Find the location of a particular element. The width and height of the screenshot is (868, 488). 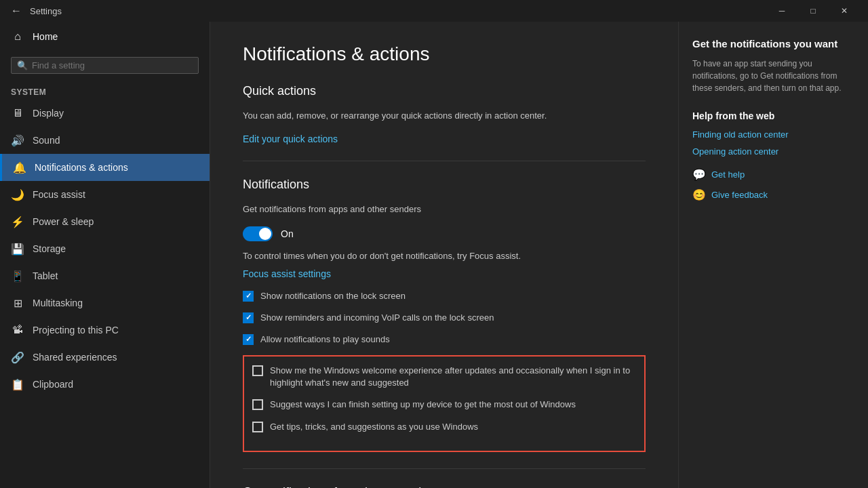

quick-actions-title: Quick actions is located at coordinates (444, 91).